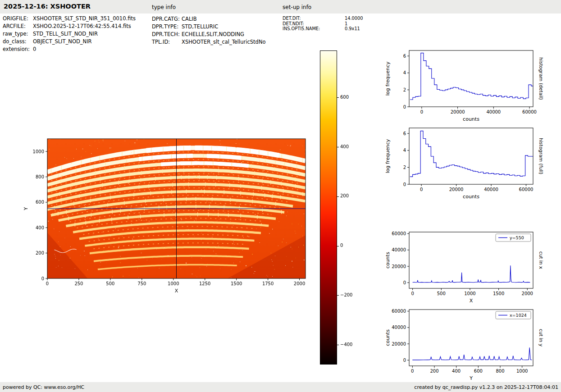 The height and width of the screenshot is (392, 561). What do you see at coordinates (314, 29) in the screenshot?
I see `ins-opti5-label: INS.OPTI5.NAME:` at bounding box center [314, 29].